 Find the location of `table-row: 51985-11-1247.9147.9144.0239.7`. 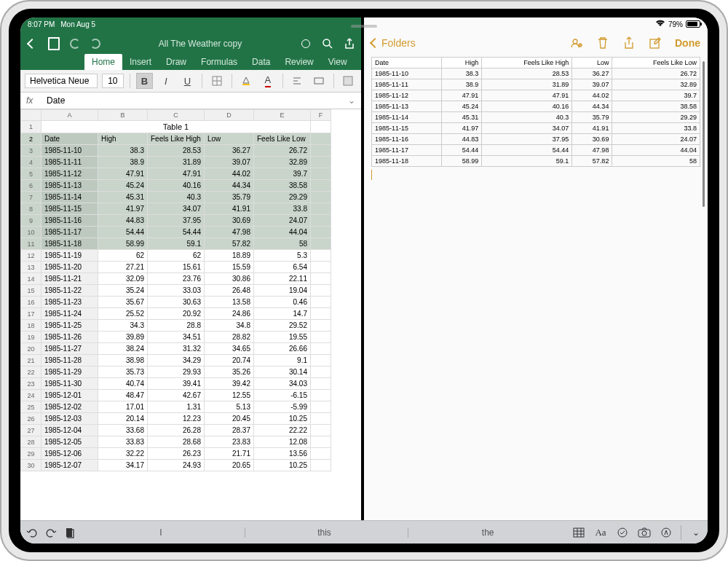

table-row: 51985-11-1247.9147.9144.0239.7 is located at coordinates (176, 174).